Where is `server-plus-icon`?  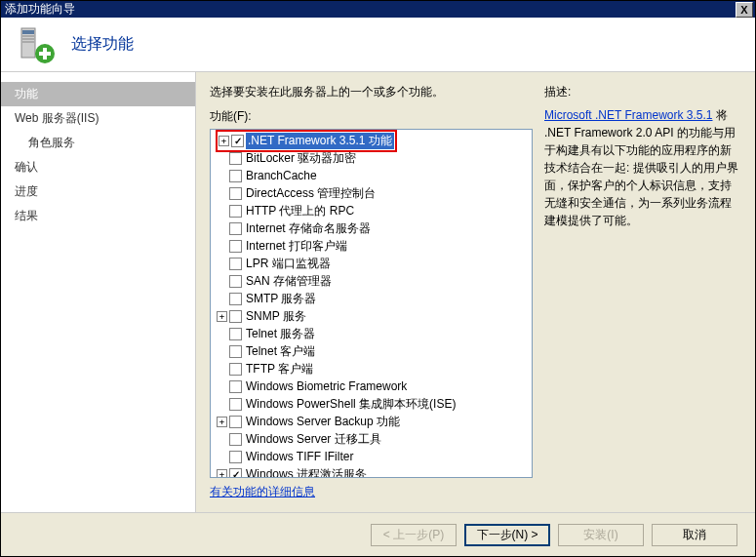 server-plus-icon is located at coordinates (36, 45).